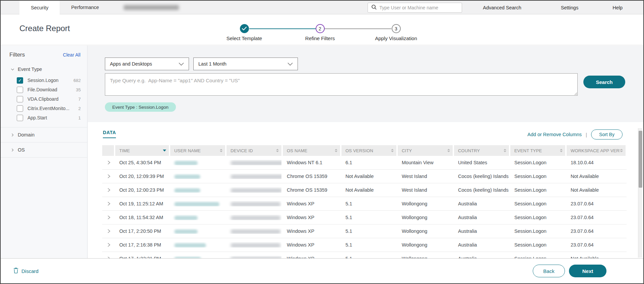  What do you see at coordinates (142, 204) in the screenshot?
I see `cell-time: Oct 19, 11:25:12 AM` at bounding box center [142, 204].